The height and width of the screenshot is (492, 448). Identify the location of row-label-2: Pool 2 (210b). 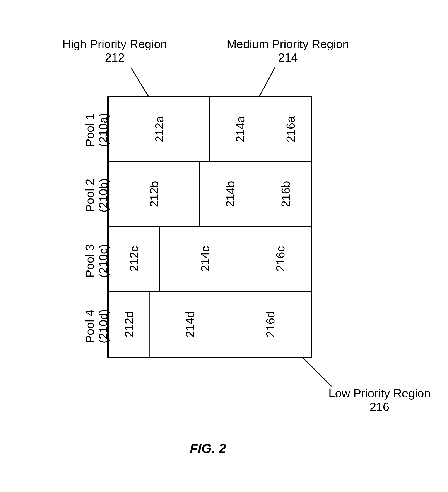
(97, 195).